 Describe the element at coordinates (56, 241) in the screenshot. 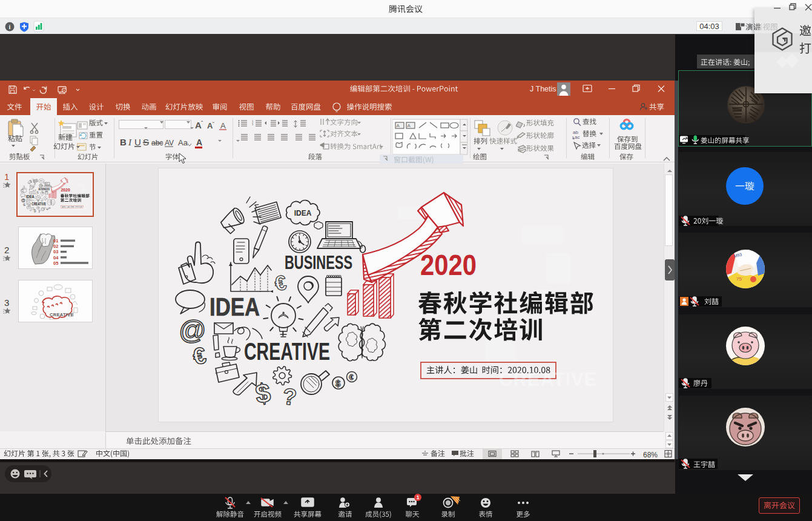

I see `svg-text: 01` at that location.